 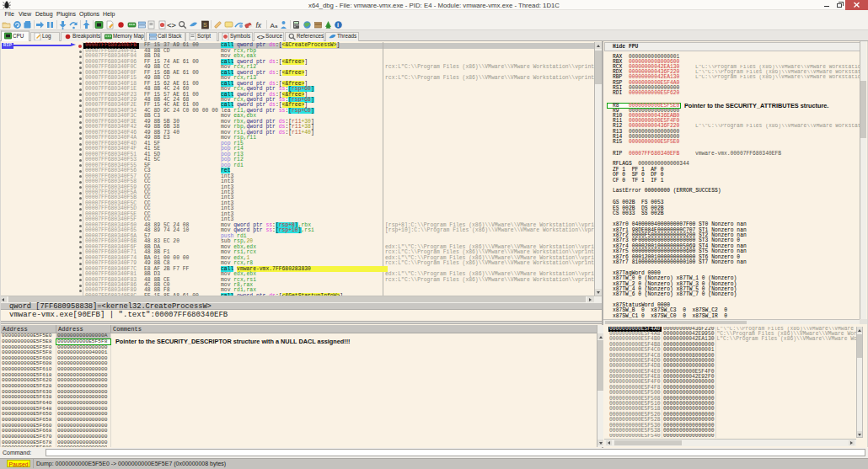 What do you see at coordinates (276, 26) in the screenshot?
I see `svg-text: a` at bounding box center [276, 26].